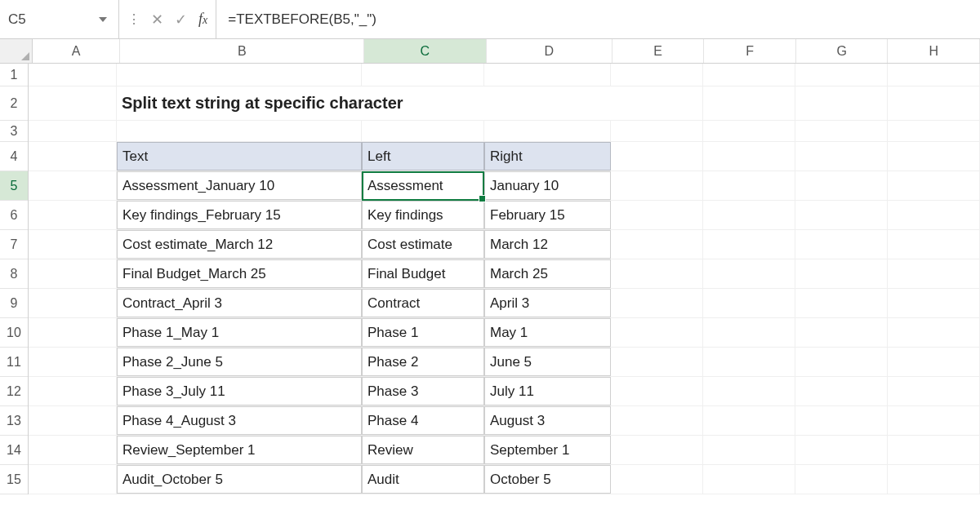 The width and height of the screenshot is (980, 514). What do you see at coordinates (934, 304) in the screenshot?
I see `cell-H9` at bounding box center [934, 304].